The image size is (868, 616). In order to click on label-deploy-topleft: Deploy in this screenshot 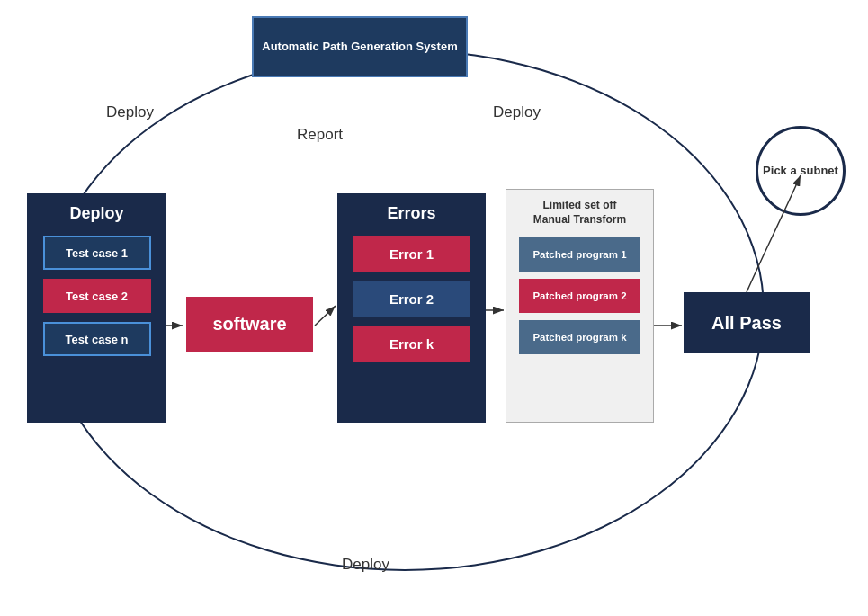, I will do `click(130, 112)`.